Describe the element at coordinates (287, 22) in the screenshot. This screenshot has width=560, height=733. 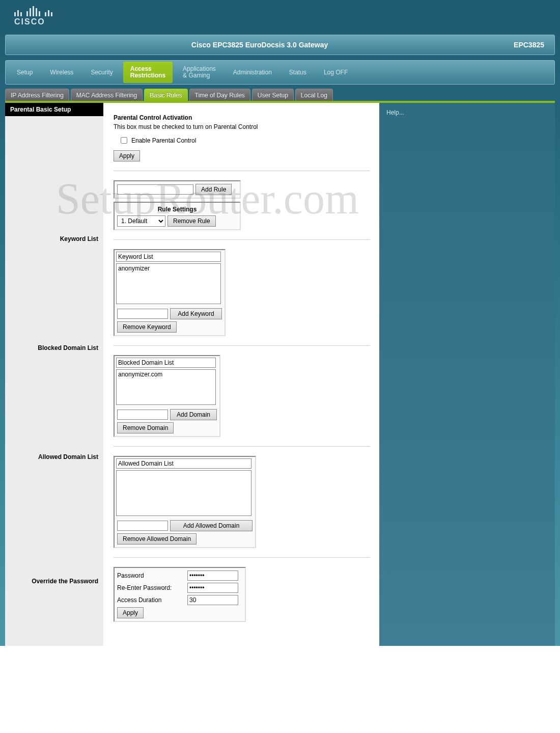
I see `brand-text: CISCO` at that location.